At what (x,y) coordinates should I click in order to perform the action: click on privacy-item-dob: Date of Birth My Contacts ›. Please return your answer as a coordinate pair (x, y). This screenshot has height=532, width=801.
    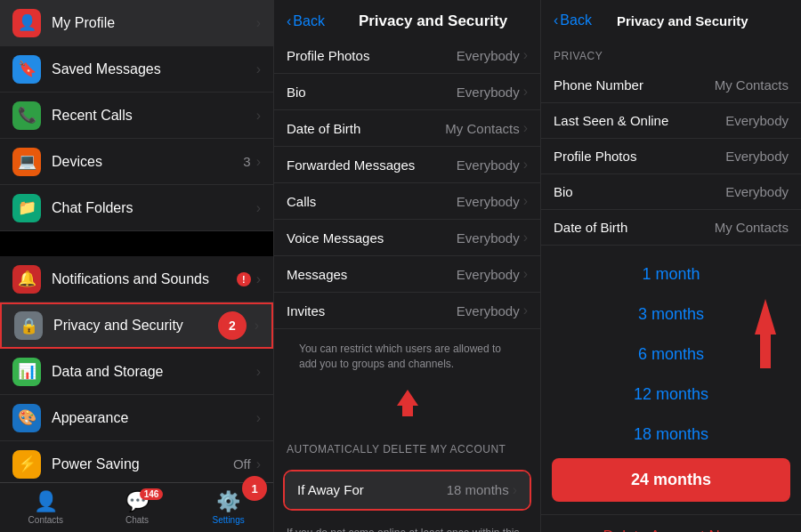
    Looking at the image, I should click on (408, 128).